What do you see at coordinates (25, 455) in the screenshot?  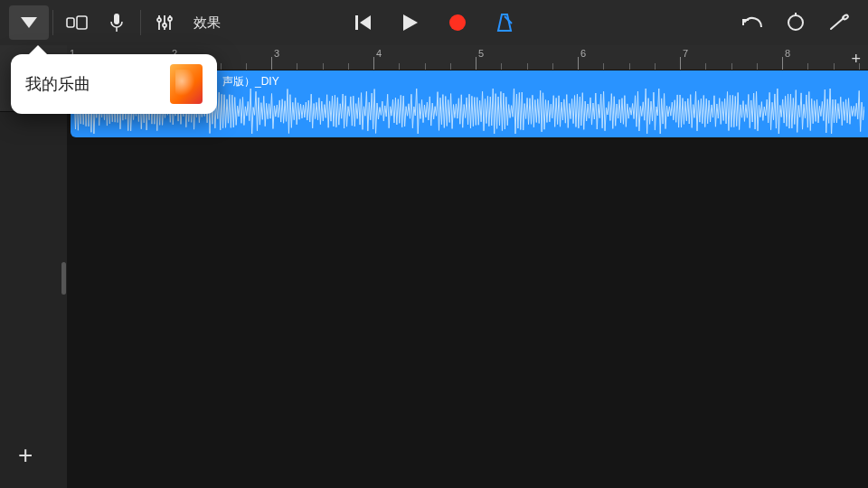 I see `add-track-button: +` at bounding box center [25, 455].